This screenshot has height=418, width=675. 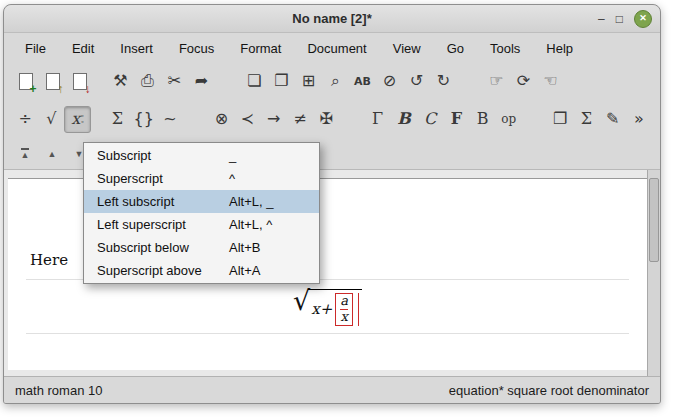 What do you see at coordinates (326, 119) in the screenshot?
I see `maltese-icon: ✠` at bounding box center [326, 119].